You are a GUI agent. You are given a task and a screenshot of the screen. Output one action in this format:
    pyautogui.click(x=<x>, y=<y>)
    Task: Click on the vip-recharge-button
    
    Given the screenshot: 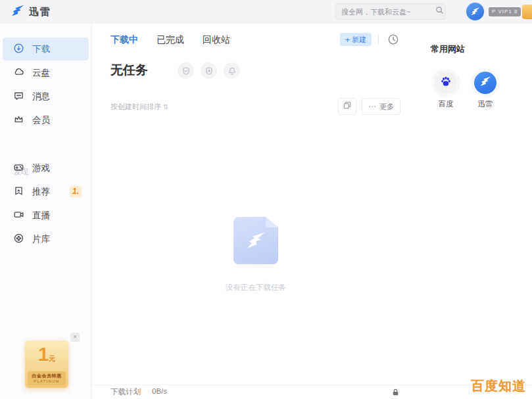 What is the action you would take?
    pyautogui.click(x=527, y=12)
    